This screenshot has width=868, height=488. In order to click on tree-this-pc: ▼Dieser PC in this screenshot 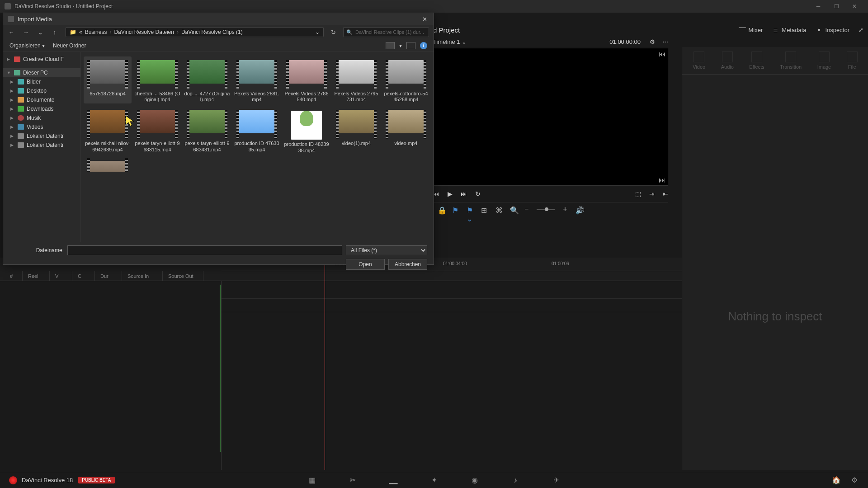, I will do `click(42, 73)`.